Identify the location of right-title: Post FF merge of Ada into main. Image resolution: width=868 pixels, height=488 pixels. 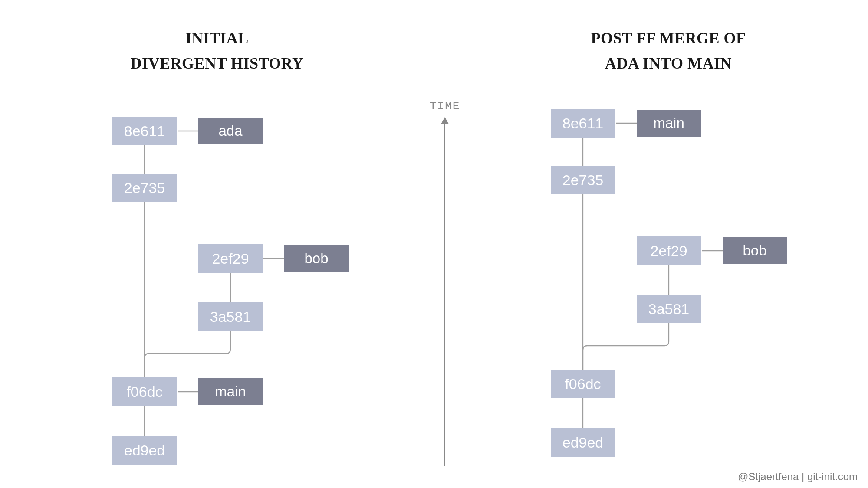
(668, 51).